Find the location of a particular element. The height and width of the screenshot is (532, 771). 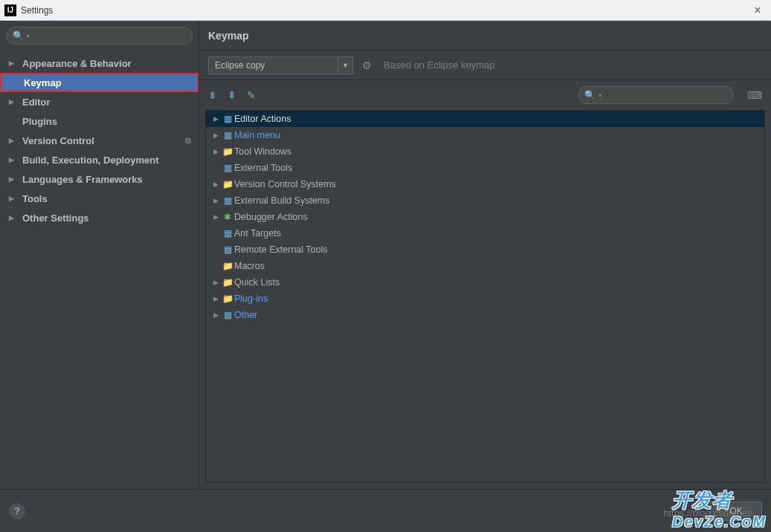

keymap-combo-value: Eclipse copy is located at coordinates (274, 65).